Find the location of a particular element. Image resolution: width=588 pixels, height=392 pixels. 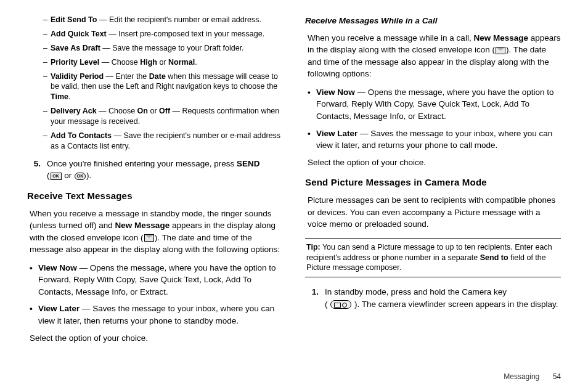

para-text: When you receive a message while in a ca… is located at coordinates (391, 38).